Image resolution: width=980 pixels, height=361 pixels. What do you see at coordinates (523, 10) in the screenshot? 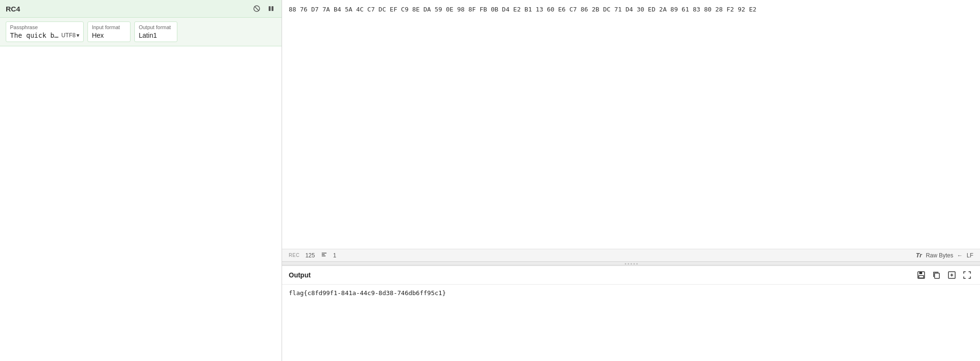
I see `input-text: 88 76 D7 7A B4 5A 4C C7 DC EF C9 8E DA 5…` at bounding box center [523, 10].